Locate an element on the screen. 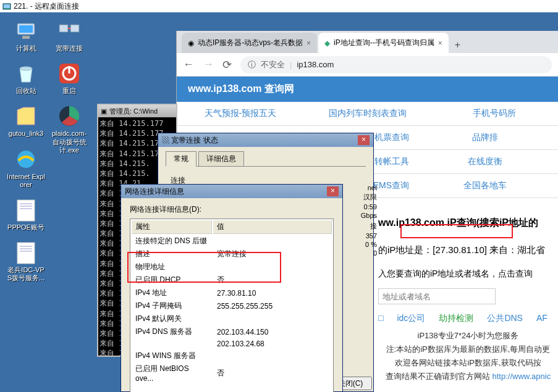 This screenshot has width=558, height=392. table-row: 物理地址 is located at coordinates (232, 267).